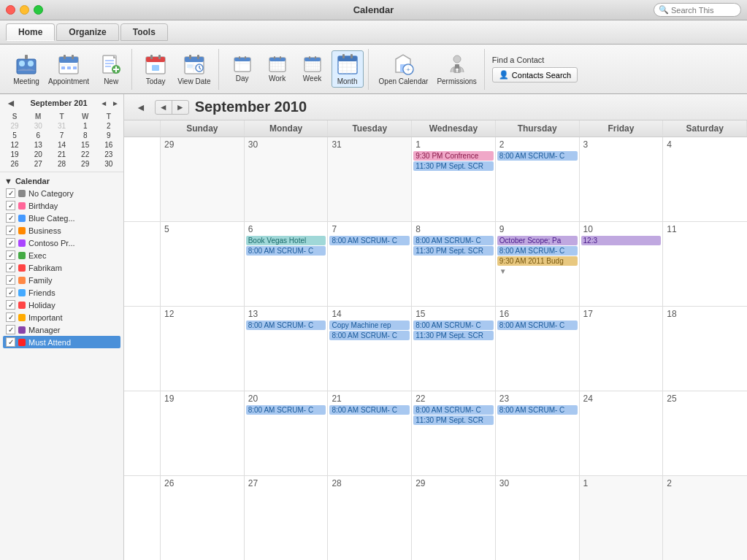 The width and height of the screenshot is (747, 560). Describe the element at coordinates (164, 107) in the screenshot. I see `cal-nav-back: ◄` at that location.